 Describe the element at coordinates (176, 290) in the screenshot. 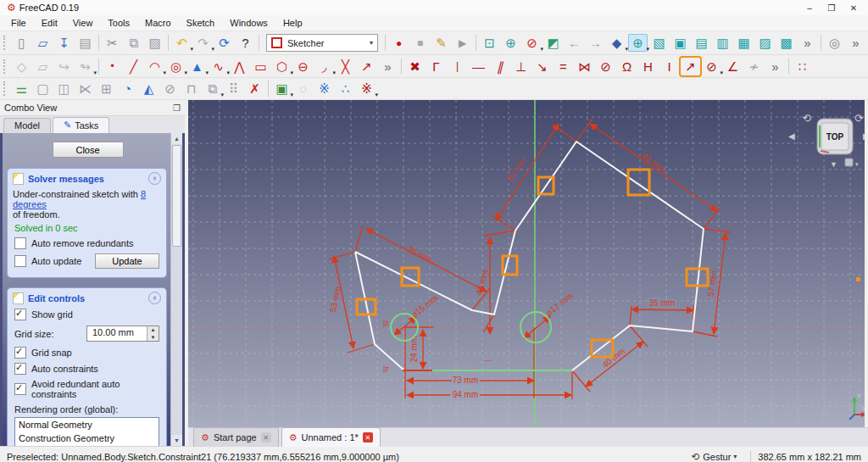

I see `task-panel-scrollbar: ▲ ▼` at that location.